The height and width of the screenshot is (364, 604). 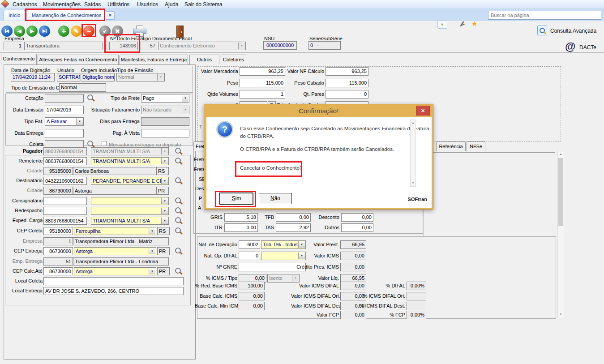 What do you see at coordinates (114, 291) in the screenshot?
I see `local-entrega-field: AV DR JOSE S. AZEVEDO, 266, CENTRO` at bounding box center [114, 291].